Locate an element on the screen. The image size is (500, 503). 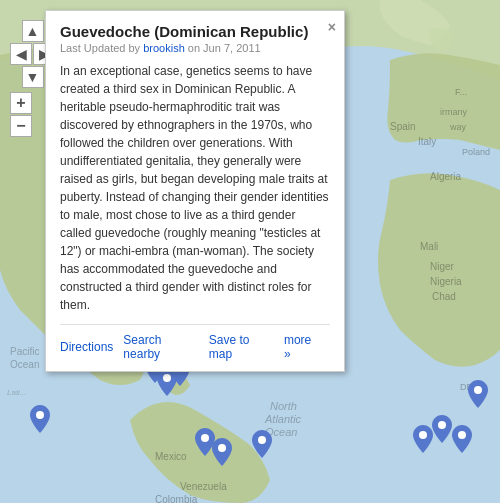
svg-text: Venezuela is located at coordinates (204, 486).